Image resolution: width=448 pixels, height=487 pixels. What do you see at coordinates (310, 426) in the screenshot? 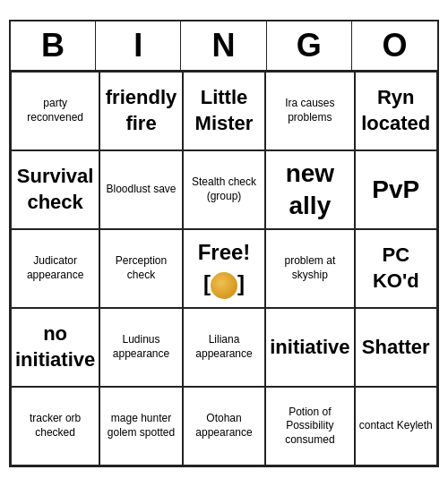
I see `cell-23-text: Potion of Possibility consumed` at bounding box center [310, 426].